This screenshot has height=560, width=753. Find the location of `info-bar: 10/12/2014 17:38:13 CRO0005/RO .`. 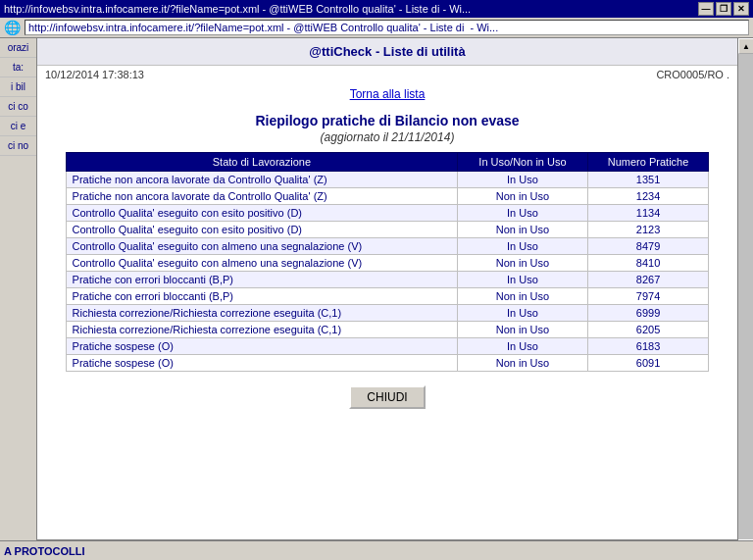

info-bar: 10/12/2014 17:38:13 CRO0005/RO . is located at coordinates (387, 75).